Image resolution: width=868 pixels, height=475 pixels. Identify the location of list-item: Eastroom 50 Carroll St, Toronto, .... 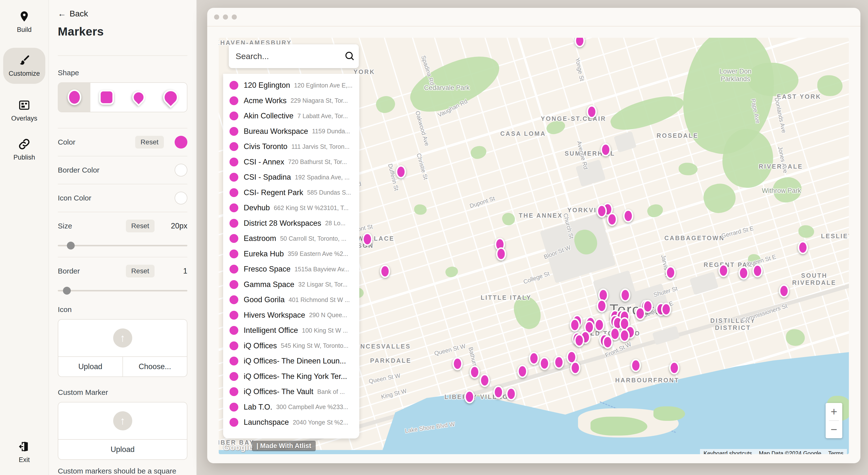
(291, 239).